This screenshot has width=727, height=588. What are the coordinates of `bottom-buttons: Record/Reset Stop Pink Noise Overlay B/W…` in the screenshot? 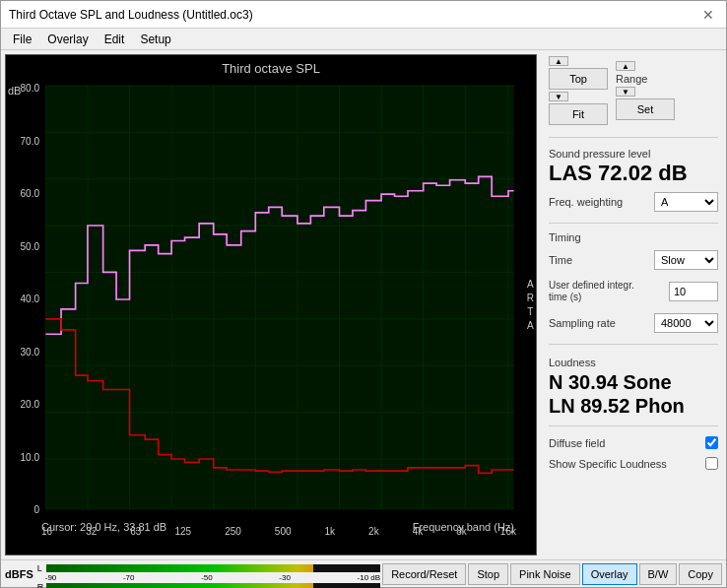 It's located at (552, 574).